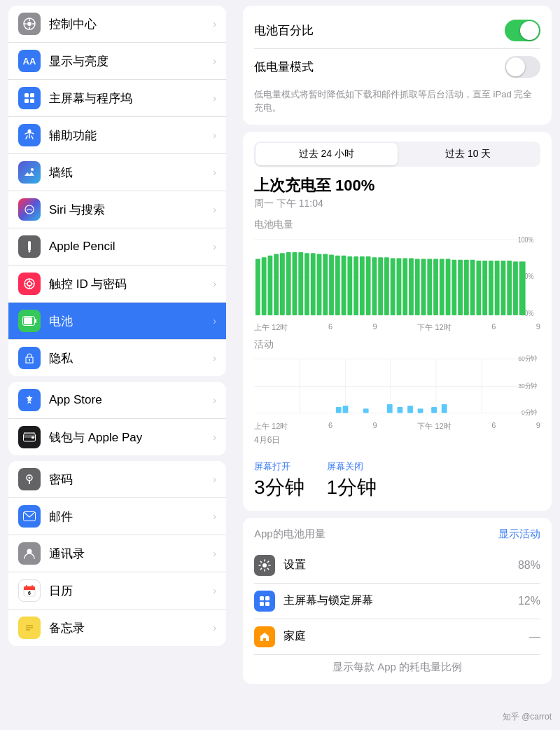  Describe the element at coordinates (29, 209) in the screenshot. I see `siri-icon` at that location.